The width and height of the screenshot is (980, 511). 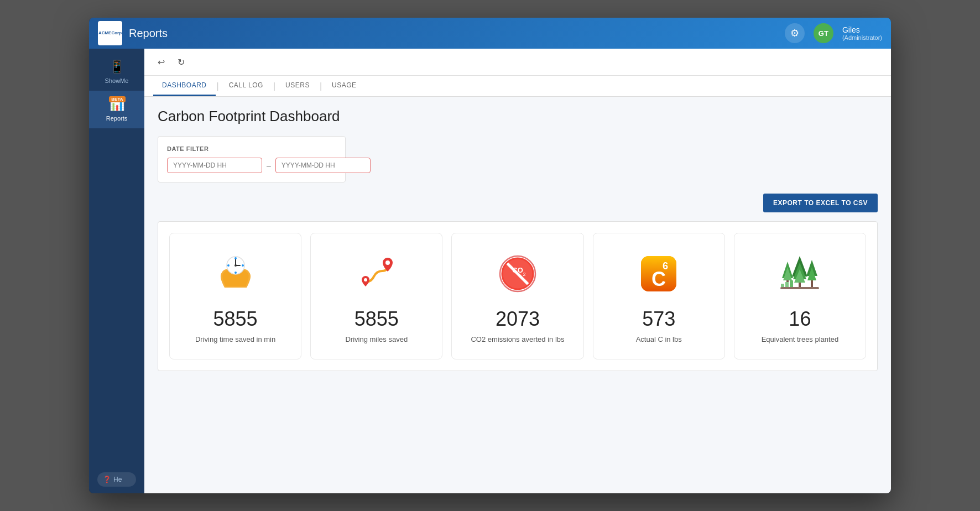 I want to click on stat-value-driving-time: 5855, so click(x=236, y=319).